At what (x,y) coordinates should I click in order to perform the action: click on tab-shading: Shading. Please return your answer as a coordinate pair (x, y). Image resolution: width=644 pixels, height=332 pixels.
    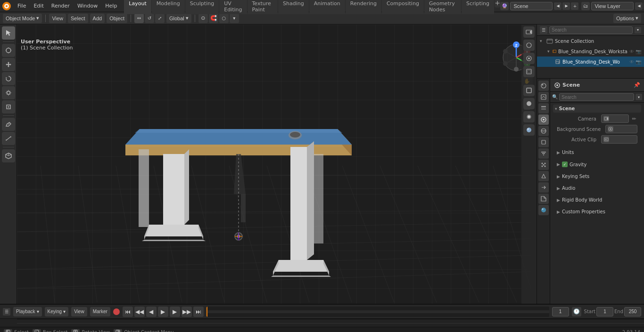
    Looking at the image, I should click on (293, 7).